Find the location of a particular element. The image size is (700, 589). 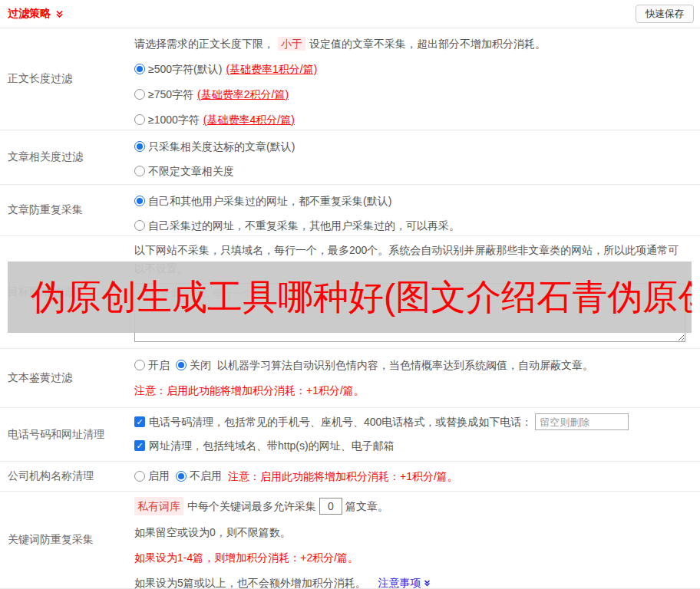

option-relevance-any: 不限定文章相关度 is located at coordinates (414, 171).